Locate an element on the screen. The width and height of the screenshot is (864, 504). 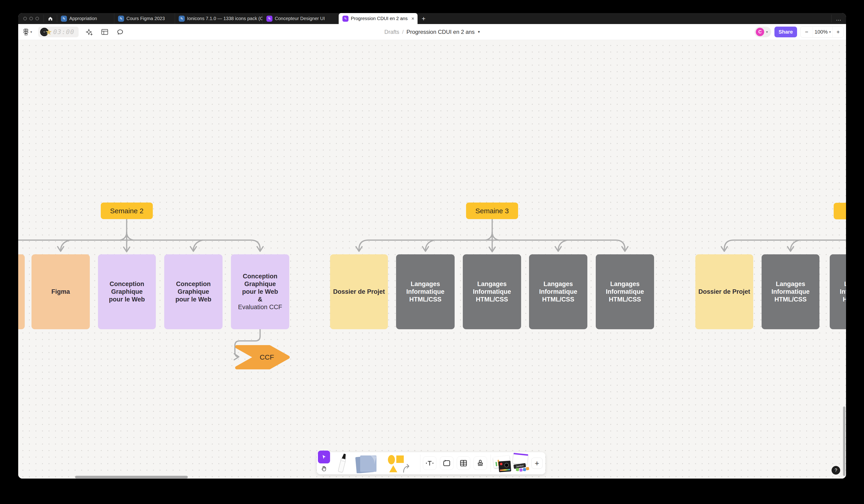
more-tools-button: + is located at coordinates (537, 463).